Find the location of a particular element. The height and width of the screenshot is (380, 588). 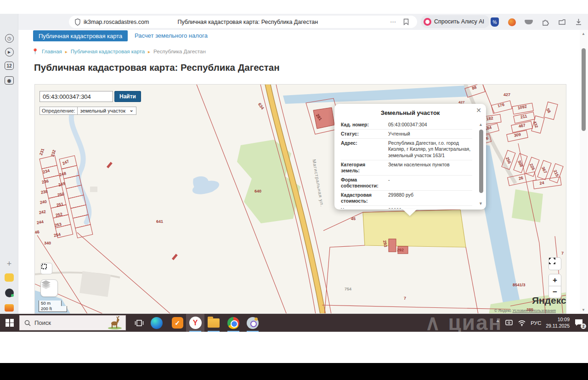

taskbar: Поиск ✓ Y ∧ циан ⌃ РУС 10:09 is located at coordinates (294, 323).